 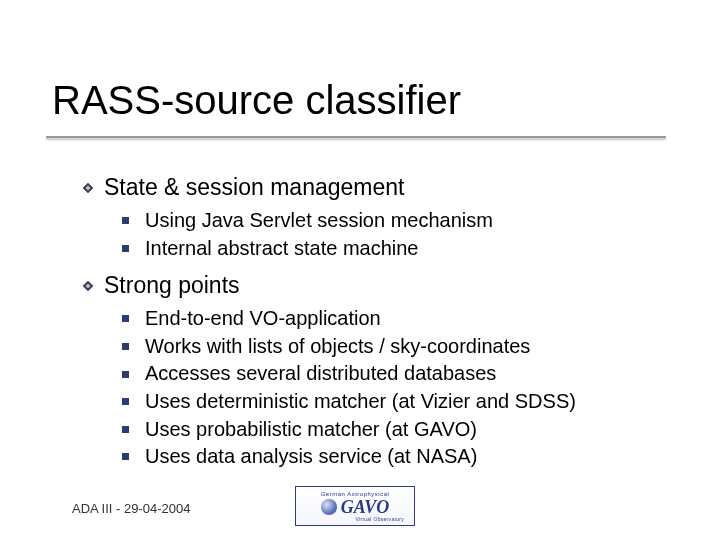 I want to click on list-item: Works with lists of objects / sky-coordi…, so click(x=402, y=347).